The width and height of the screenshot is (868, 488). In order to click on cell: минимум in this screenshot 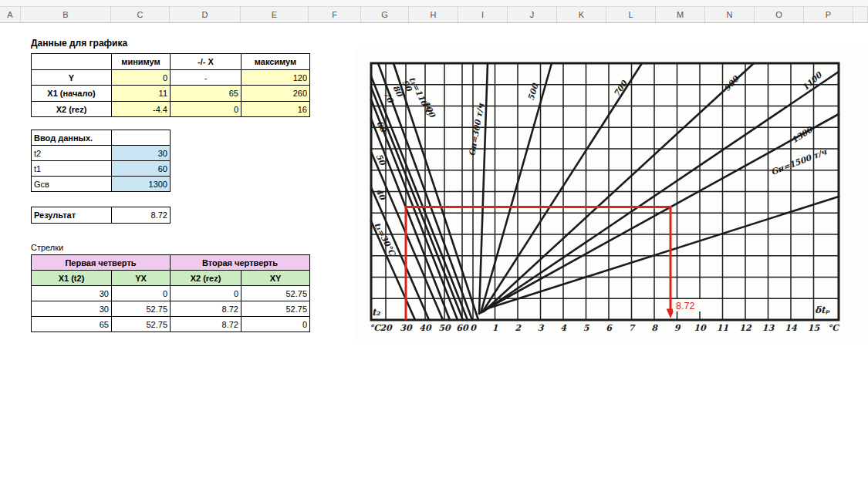, I will do `click(141, 62)`.